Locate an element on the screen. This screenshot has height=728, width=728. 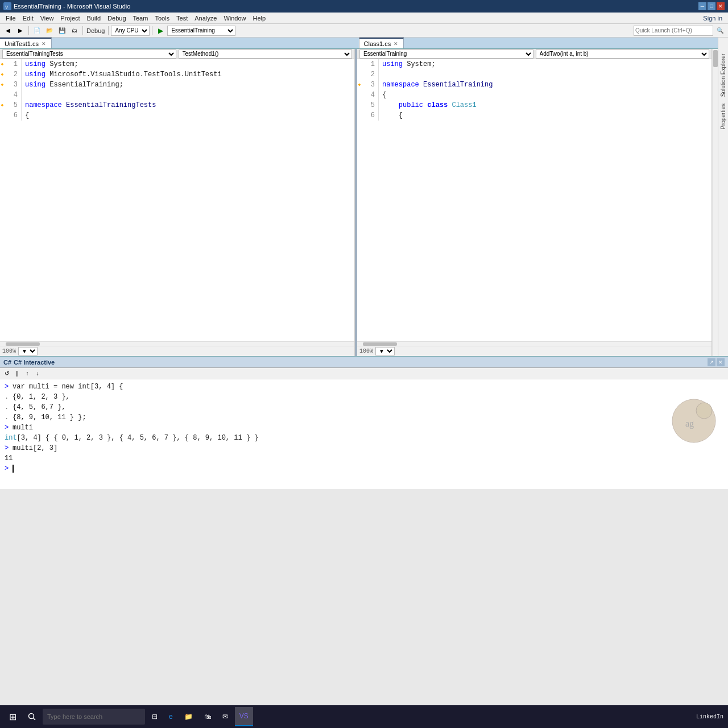
toolbar-new-btn: 📄 is located at coordinates (37, 31).